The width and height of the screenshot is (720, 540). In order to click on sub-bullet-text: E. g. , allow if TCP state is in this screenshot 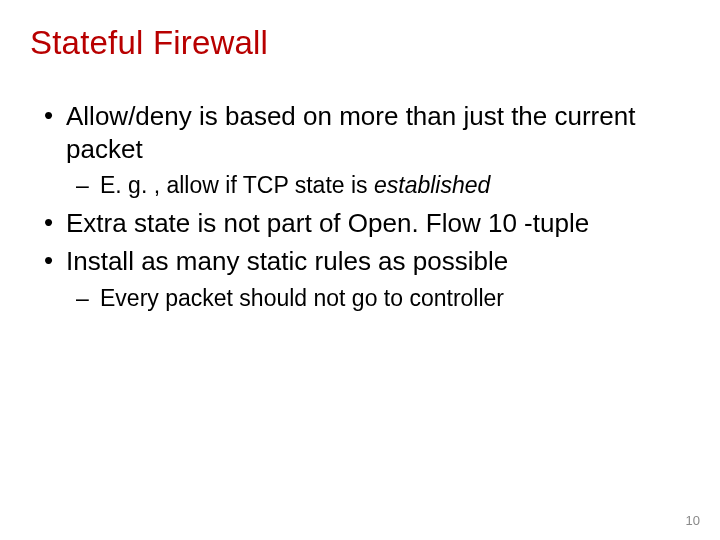, I will do `click(237, 185)`.